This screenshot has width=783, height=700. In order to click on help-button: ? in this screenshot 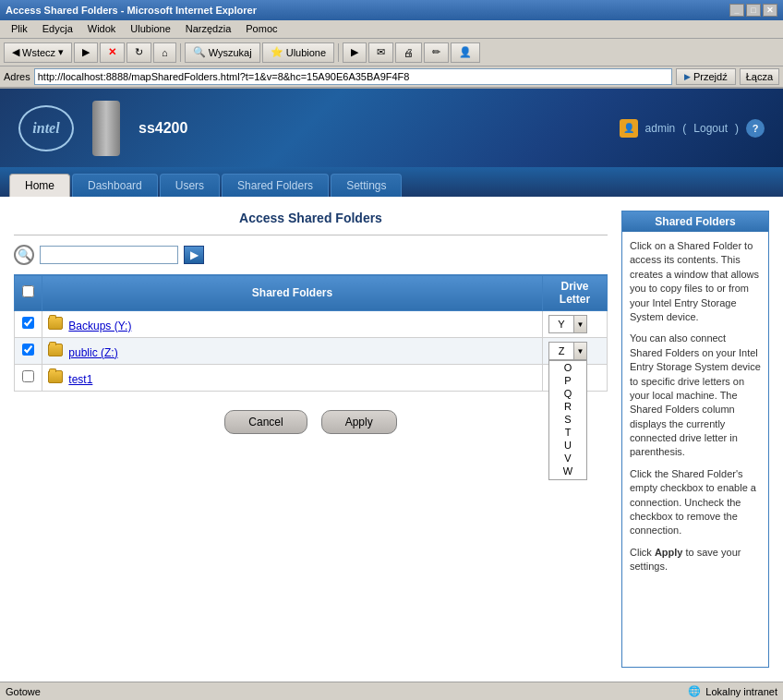, I will do `click(755, 128)`.